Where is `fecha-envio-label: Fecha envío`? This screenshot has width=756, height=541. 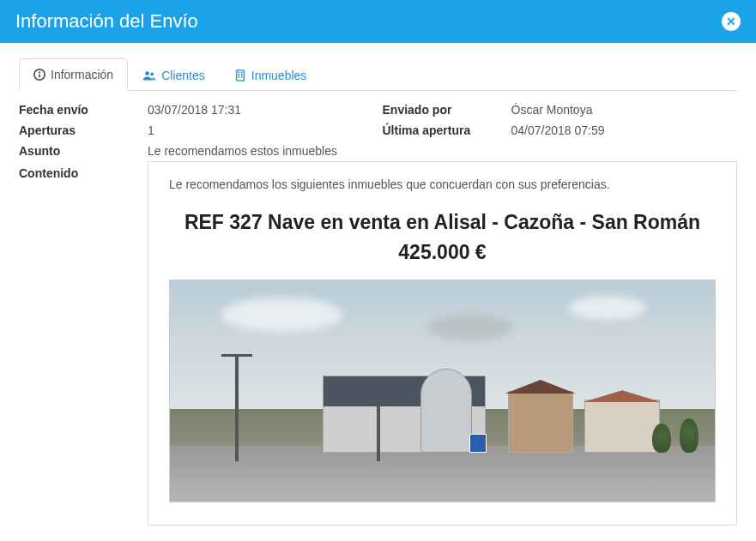
fecha-envio-label: Fecha envío is located at coordinates (79, 110).